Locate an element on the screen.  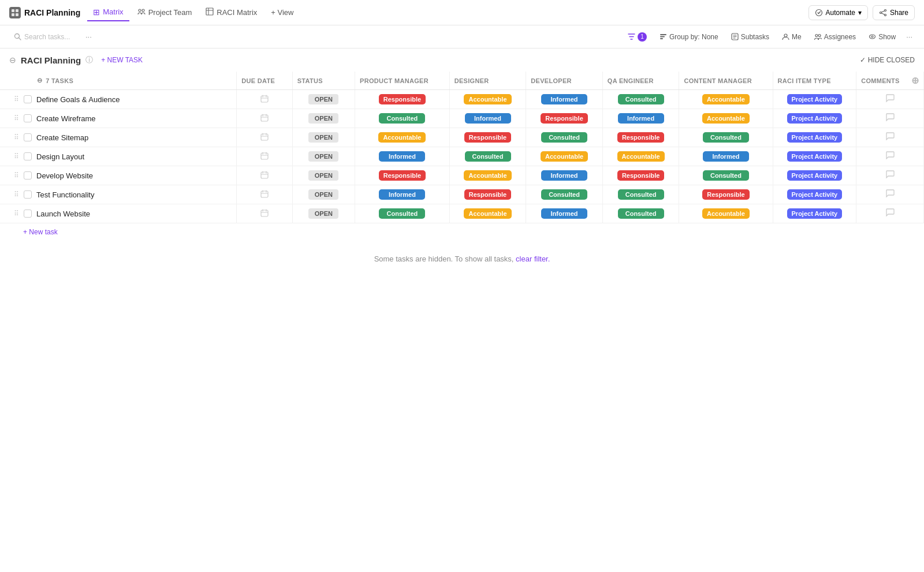
filter-button: 1 is located at coordinates (638, 37).